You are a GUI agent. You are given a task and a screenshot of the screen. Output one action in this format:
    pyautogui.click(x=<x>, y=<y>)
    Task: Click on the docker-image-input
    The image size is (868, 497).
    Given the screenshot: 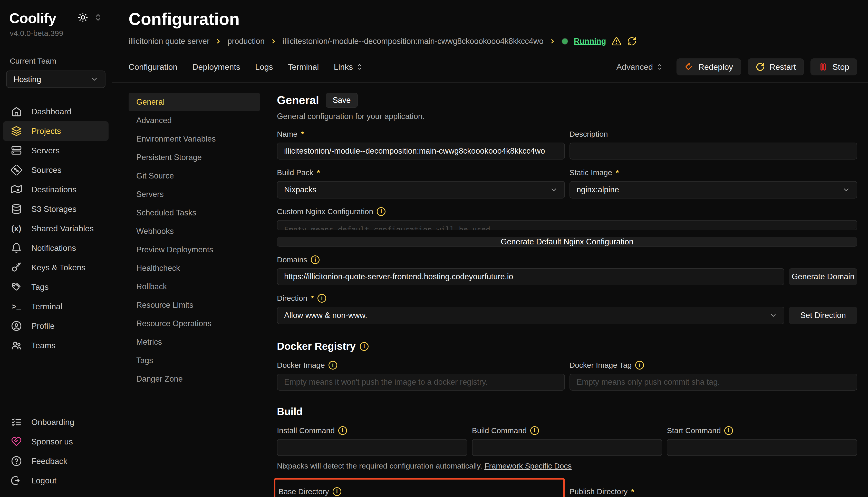 What is the action you would take?
    pyautogui.click(x=421, y=382)
    